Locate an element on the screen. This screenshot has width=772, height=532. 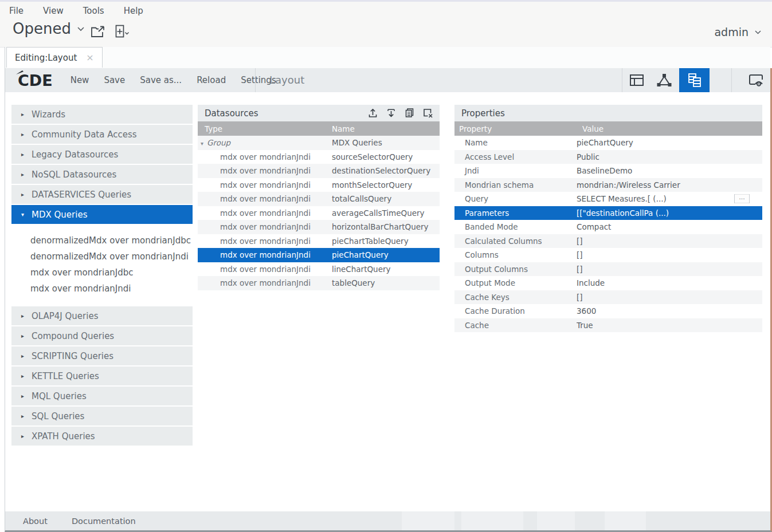
opened-dropdown: Opened is located at coordinates (49, 29).